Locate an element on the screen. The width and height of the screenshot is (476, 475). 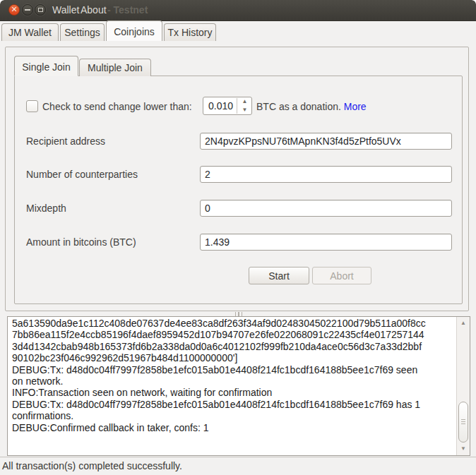
spinner-divider is located at coordinates (237, 106).